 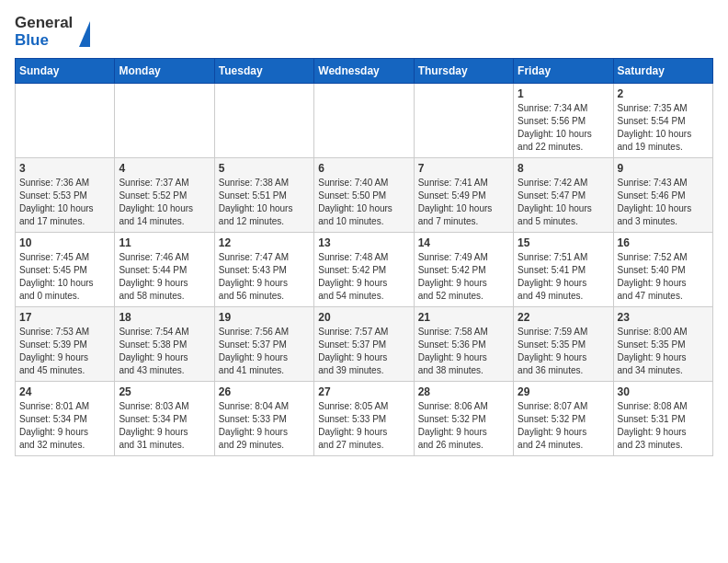 What do you see at coordinates (364, 317) in the screenshot?
I see `day-number: 20` at bounding box center [364, 317].